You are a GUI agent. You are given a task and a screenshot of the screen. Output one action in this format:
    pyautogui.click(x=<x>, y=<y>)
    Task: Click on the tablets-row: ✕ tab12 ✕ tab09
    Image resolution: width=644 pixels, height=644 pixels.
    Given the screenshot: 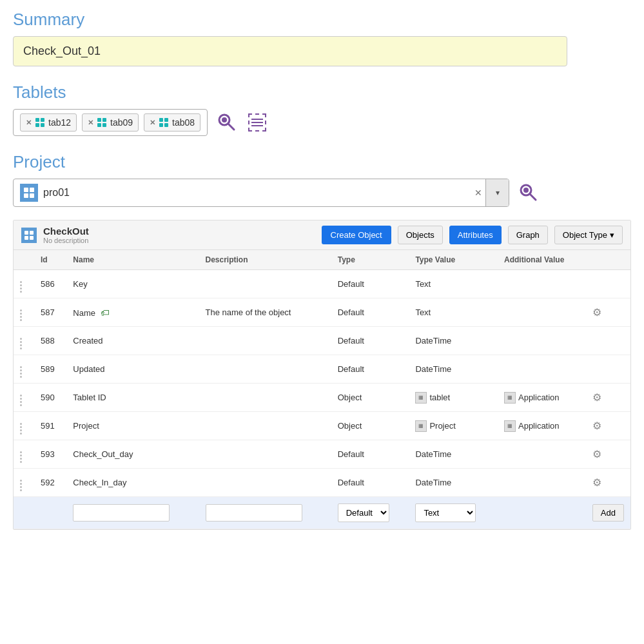 What is the action you would take?
    pyautogui.click(x=322, y=122)
    